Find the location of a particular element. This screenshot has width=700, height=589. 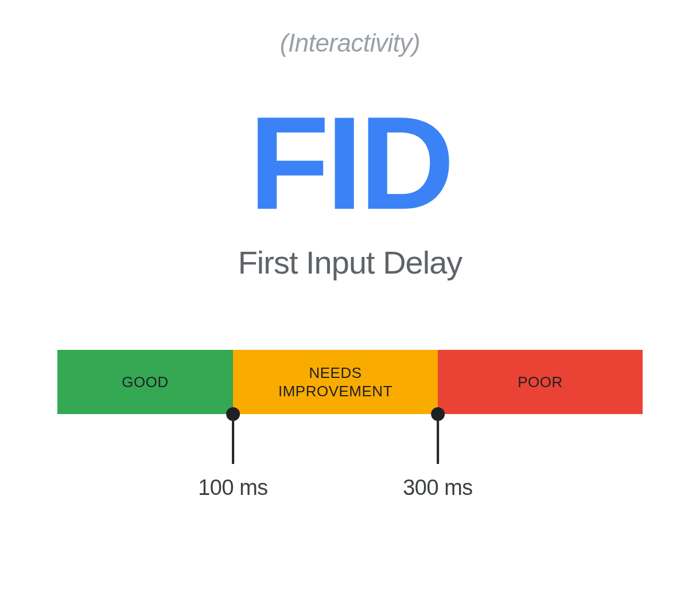

segment-needs-label-line1: NEEDS is located at coordinates (335, 373).